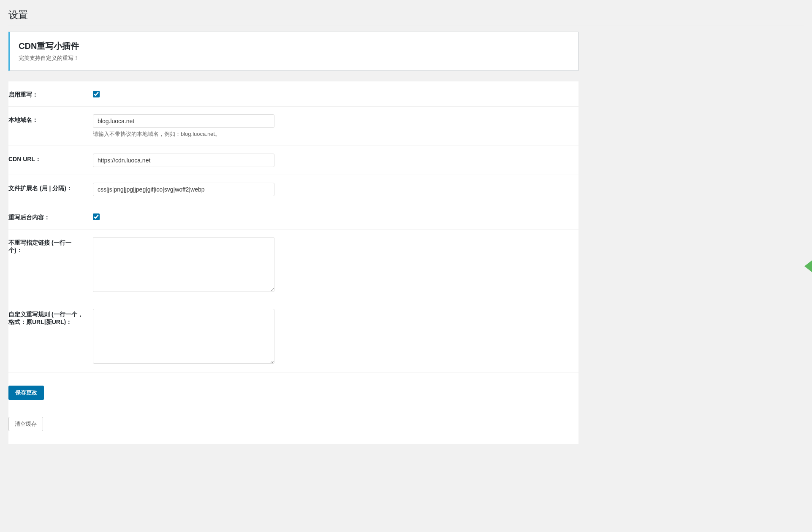 Image resolution: width=812 pixels, height=532 pixels. What do you see at coordinates (293, 160) in the screenshot?
I see `cdn-url-row: CDN URL：` at bounding box center [293, 160].